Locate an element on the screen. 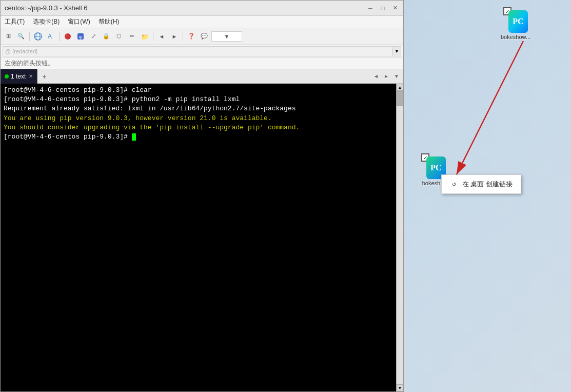 This screenshot has height=392, width=571. toolbar-btn-edit: ✏ is located at coordinates (132, 36).